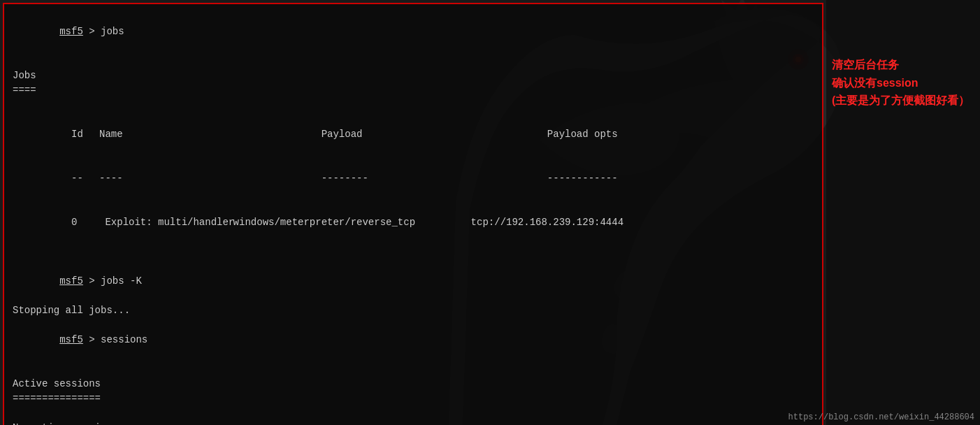  What do you see at coordinates (346, 134) in the screenshot?
I see `col-payload-header: Payload` at bounding box center [346, 134].